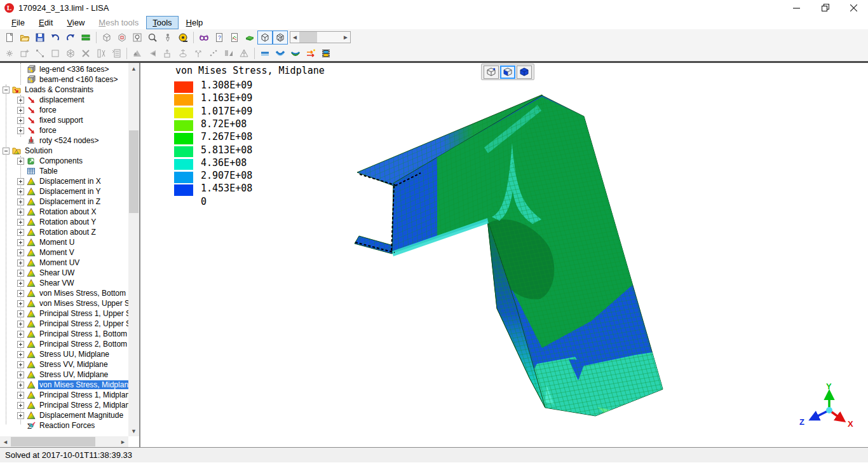  Describe the element at coordinates (198, 53) in the screenshot. I see `branch-button` at that location.